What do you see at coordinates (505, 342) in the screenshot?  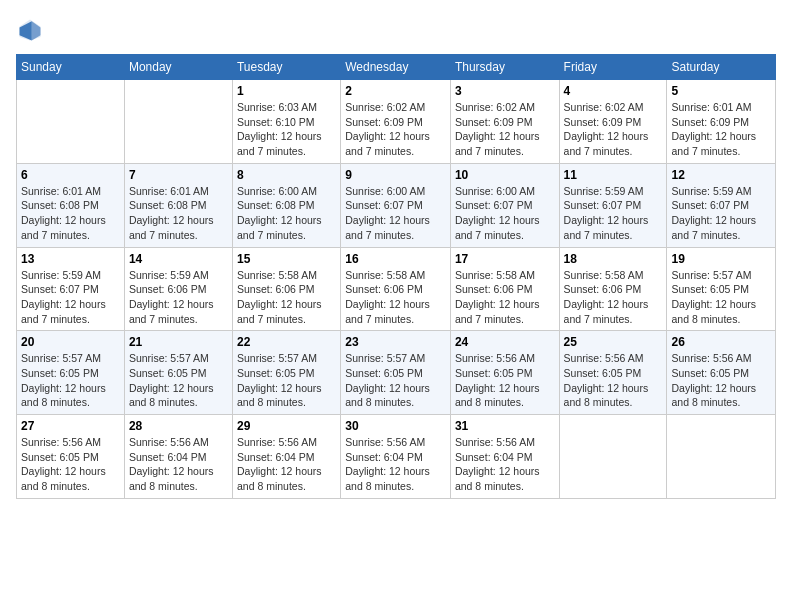 I see `day-number: 24` at bounding box center [505, 342].